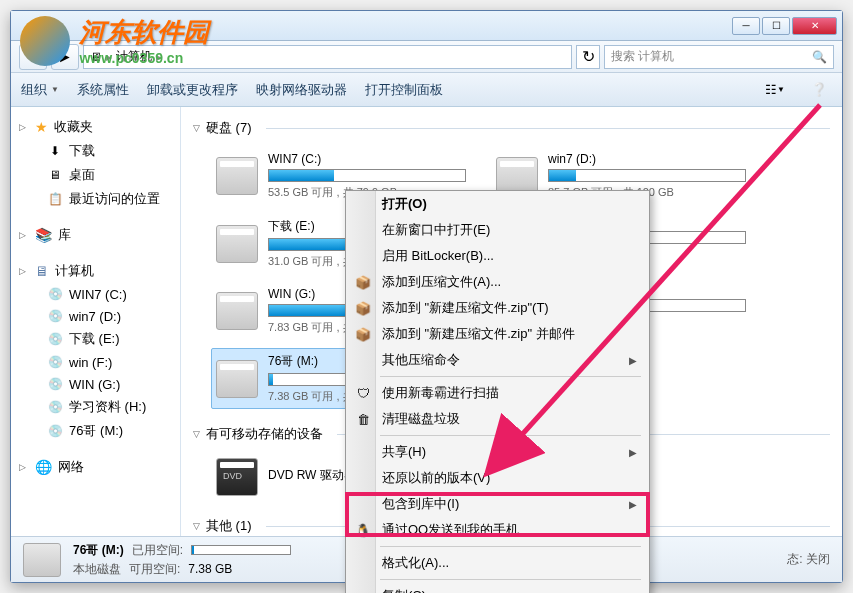 This screenshot has width=853, height=593. What do you see at coordinates (134, 56) in the screenshot?
I see `breadcrumb-item: 计算机` at bounding box center [134, 56].